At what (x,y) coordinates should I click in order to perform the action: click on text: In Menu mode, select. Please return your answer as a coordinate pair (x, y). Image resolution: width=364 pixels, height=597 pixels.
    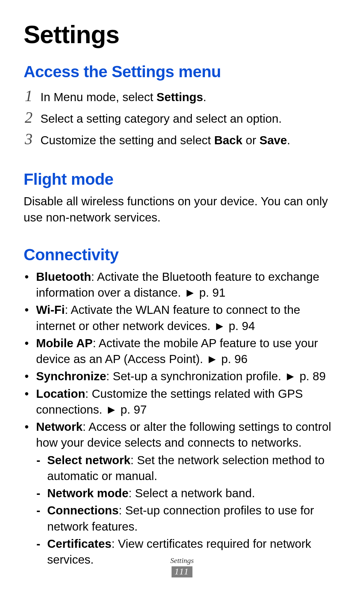
    Looking at the image, I should click on (98, 97).